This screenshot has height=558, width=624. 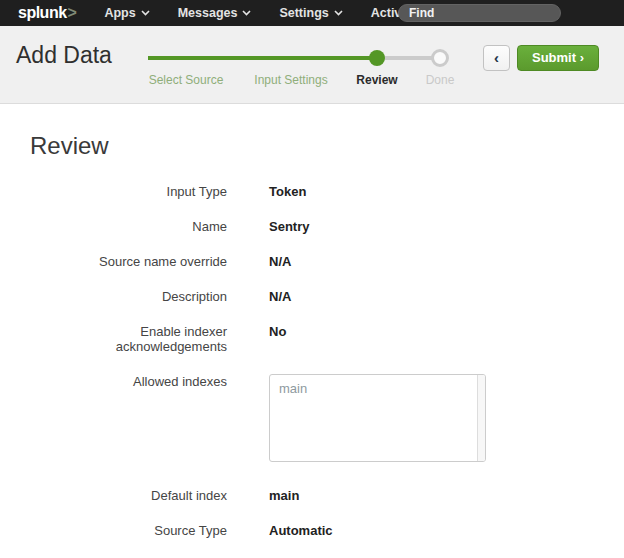 I want to click on splunk-logo-text: splunk, so click(x=42, y=13).